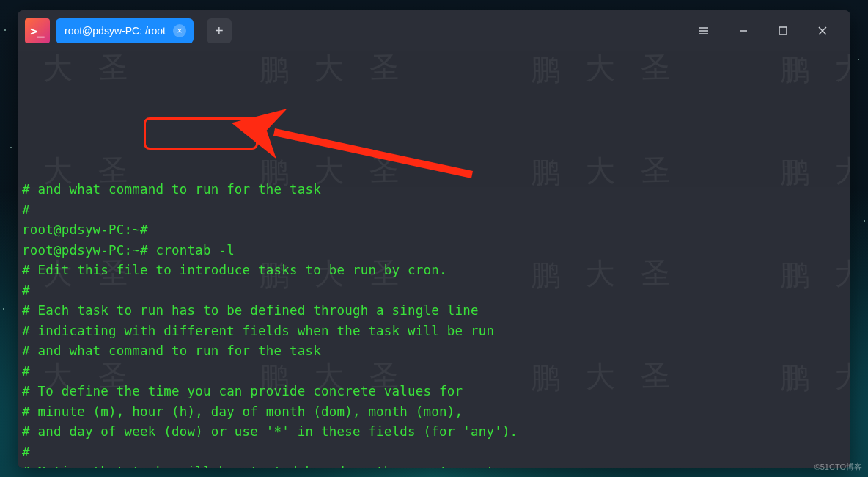 The height and width of the screenshot is (477, 868). What do you see at coordinates (125, 31) in the screenshot?
I see `tab-active: root@pdsyw-PC: /root ×` at bounding box center [125, 31].